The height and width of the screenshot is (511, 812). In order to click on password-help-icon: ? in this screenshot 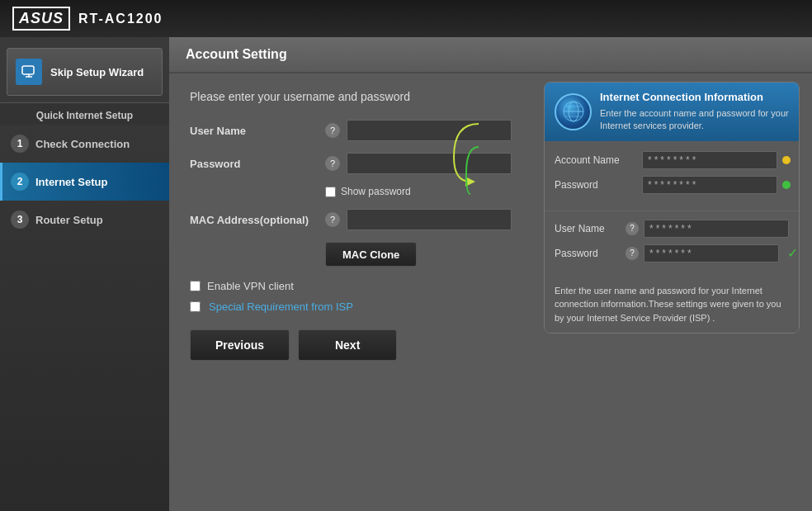, I will do `click(333, 163)`.